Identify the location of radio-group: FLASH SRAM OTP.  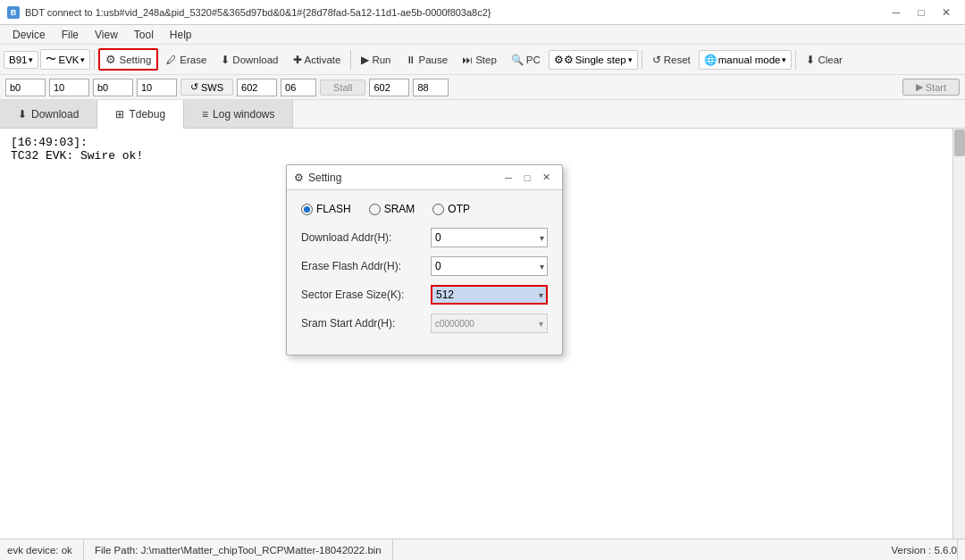
(424, 209).